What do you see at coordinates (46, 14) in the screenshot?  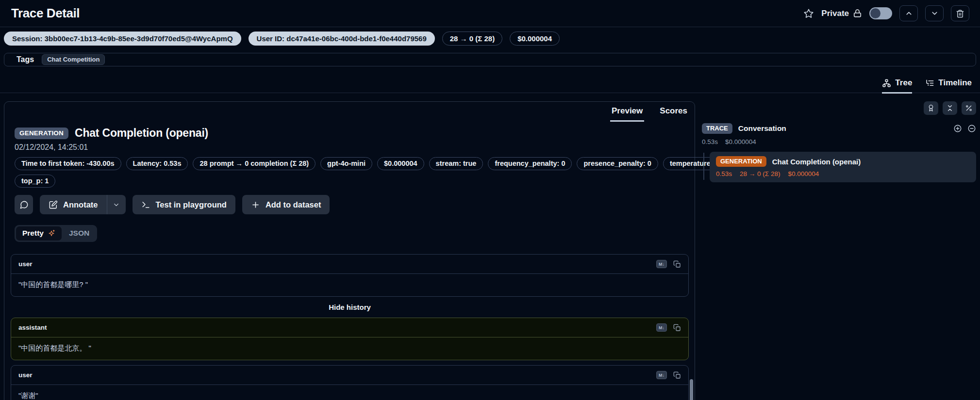 I see `page-title: Trace Detail` at bounding box center [46, 14].